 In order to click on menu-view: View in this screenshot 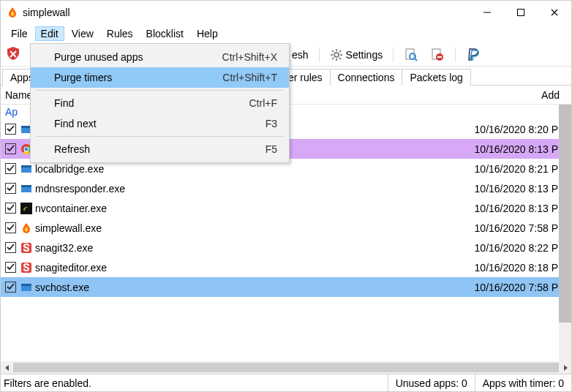, I will do `click(83, 34)`.